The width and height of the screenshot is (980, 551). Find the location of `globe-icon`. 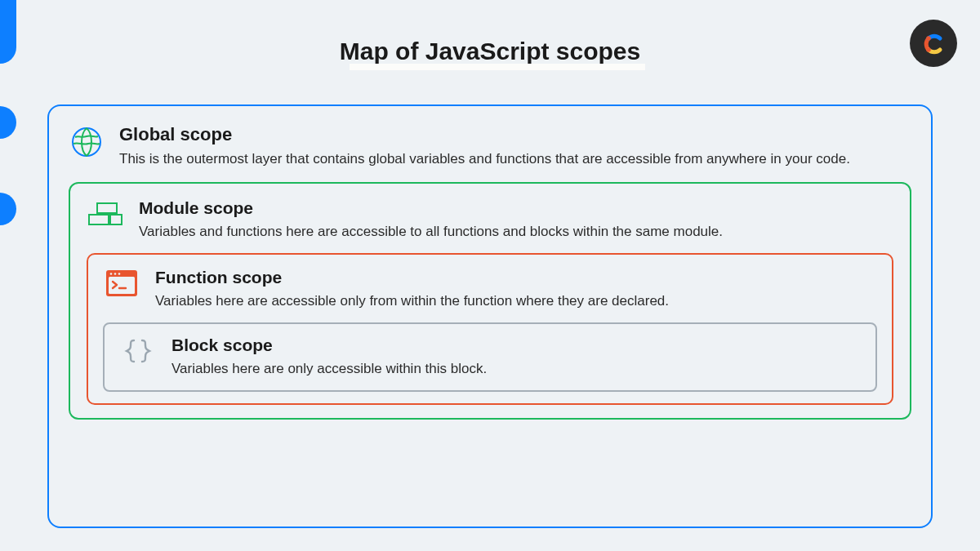

globe-icon is located at coordinates (87, 141).